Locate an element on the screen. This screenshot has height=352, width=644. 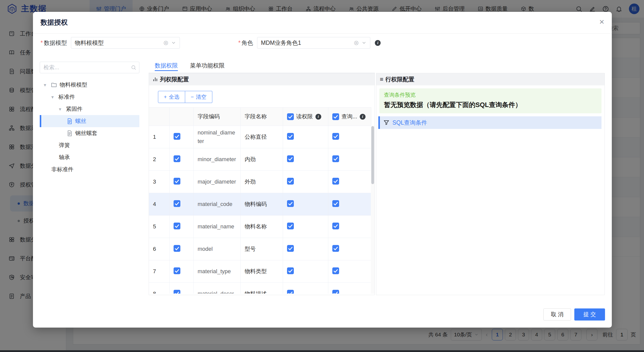
select-all-button: +全选 is located at coordinates (172, 97).